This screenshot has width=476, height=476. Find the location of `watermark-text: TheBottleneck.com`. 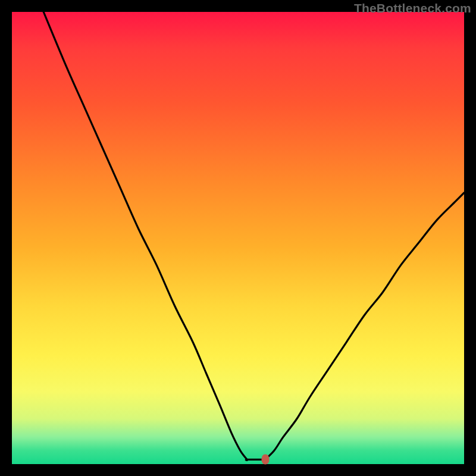

watermark-text: TheBottleneck.com is located at coordinates (413, 8).